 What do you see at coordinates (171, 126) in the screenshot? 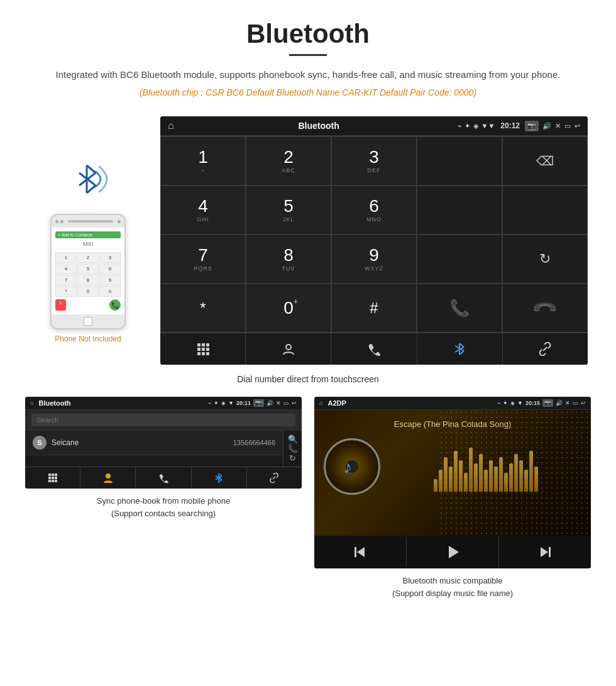
I see `home-icon: ⌂` at bounding box center [171, 126].